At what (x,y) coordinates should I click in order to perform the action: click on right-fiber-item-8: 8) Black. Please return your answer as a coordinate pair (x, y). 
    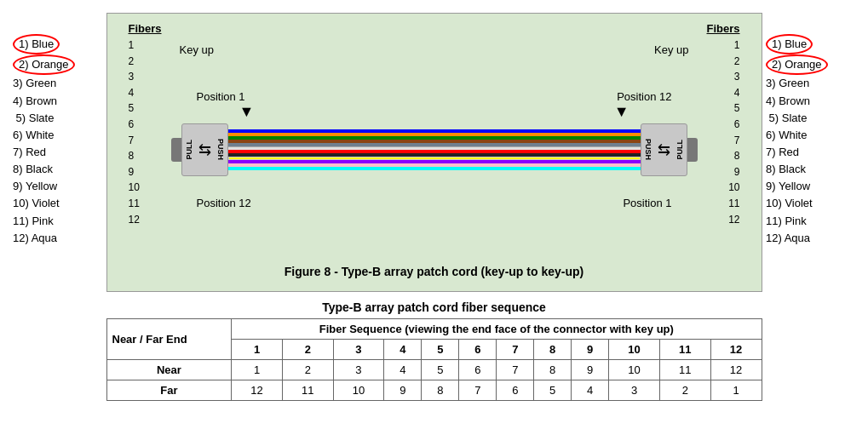
    Looking at the image, I should click on (811, 169).